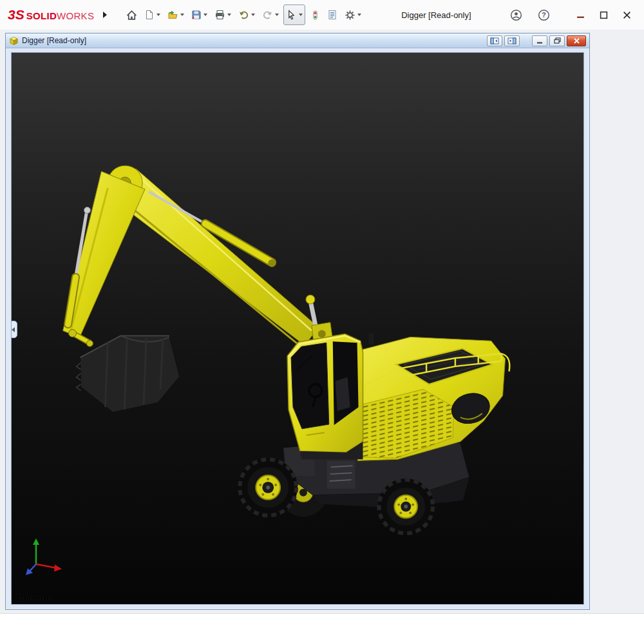 The height and width of the screenshot is (644, 644). Describe the element at coordinates (298, 41) in the screenshot. I see `document-window-titlebar: Digger [Read-only]` at that location.